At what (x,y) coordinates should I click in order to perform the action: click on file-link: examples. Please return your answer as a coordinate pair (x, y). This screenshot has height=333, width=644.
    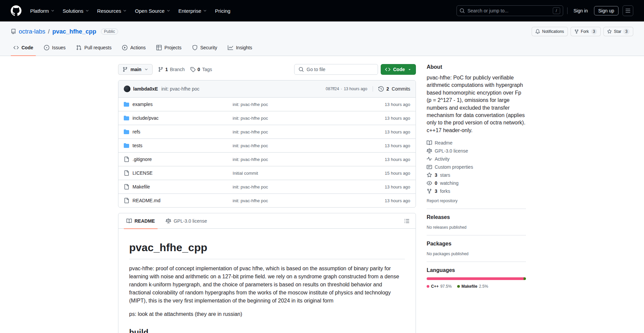
    Looking at the image, I should click on (178, 104).